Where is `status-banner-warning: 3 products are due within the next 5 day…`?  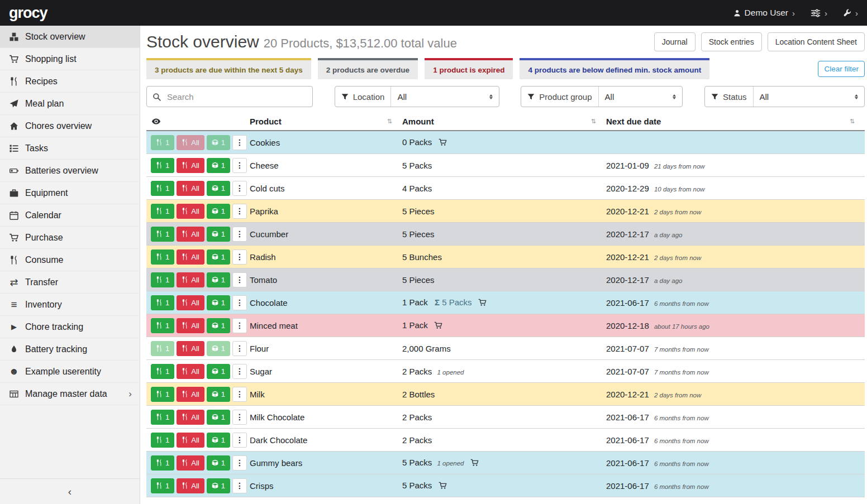
status-banner-warning: 3 products are due within the next 5 day… is located at coordinates (229, 69).